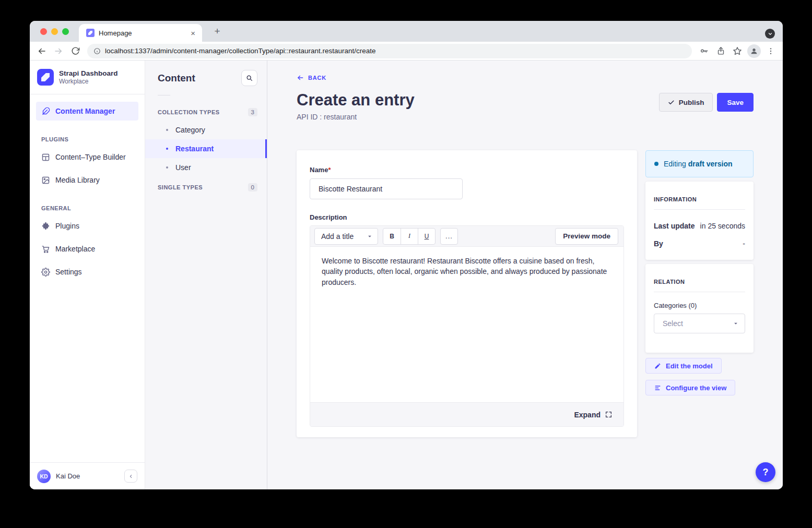 The height and width of the screenshot is (528, 812). What do you see at coordinates (190, 130) in the screenshot?
I see `subnav-item-label: Category` at bounding box center [190, 130].